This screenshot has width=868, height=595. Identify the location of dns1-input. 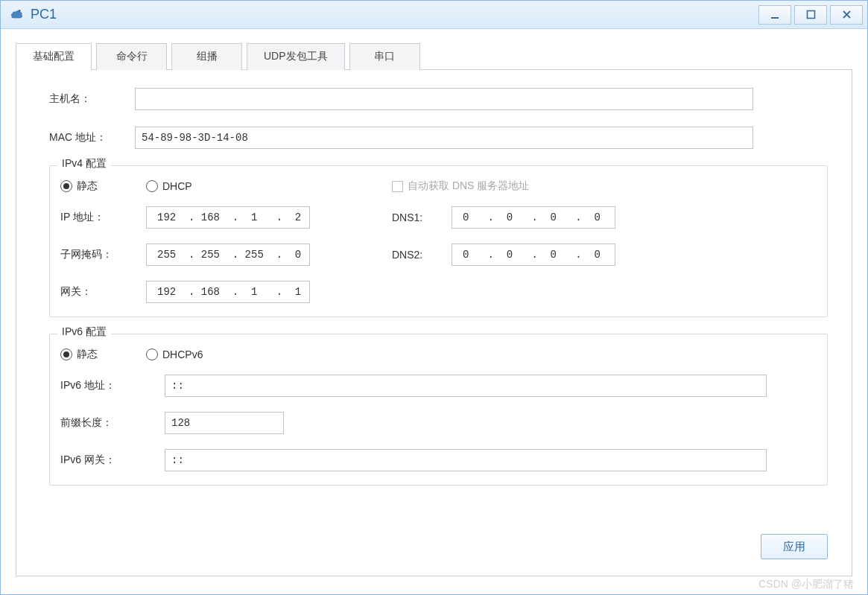
(533, 217).